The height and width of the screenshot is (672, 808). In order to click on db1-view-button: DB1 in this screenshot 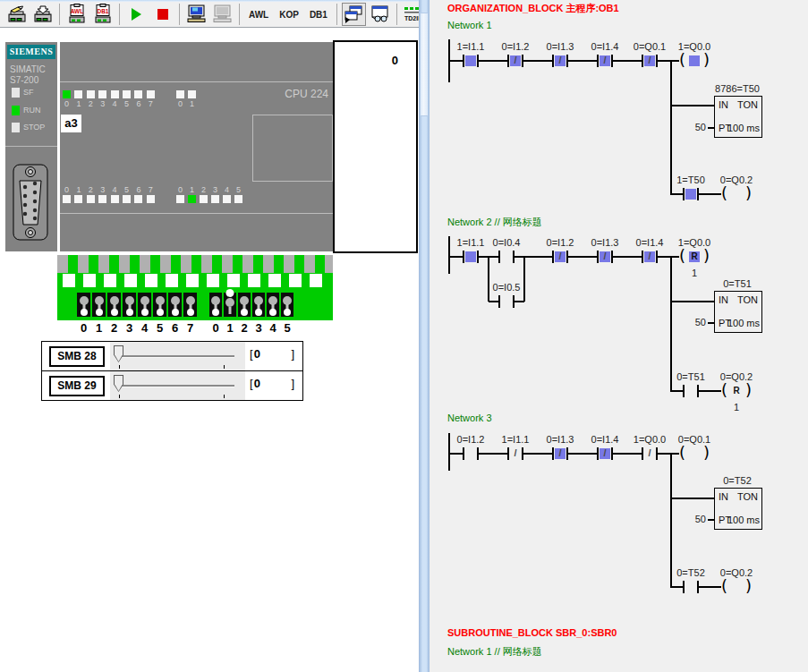, I will do `click(319, 14)`.